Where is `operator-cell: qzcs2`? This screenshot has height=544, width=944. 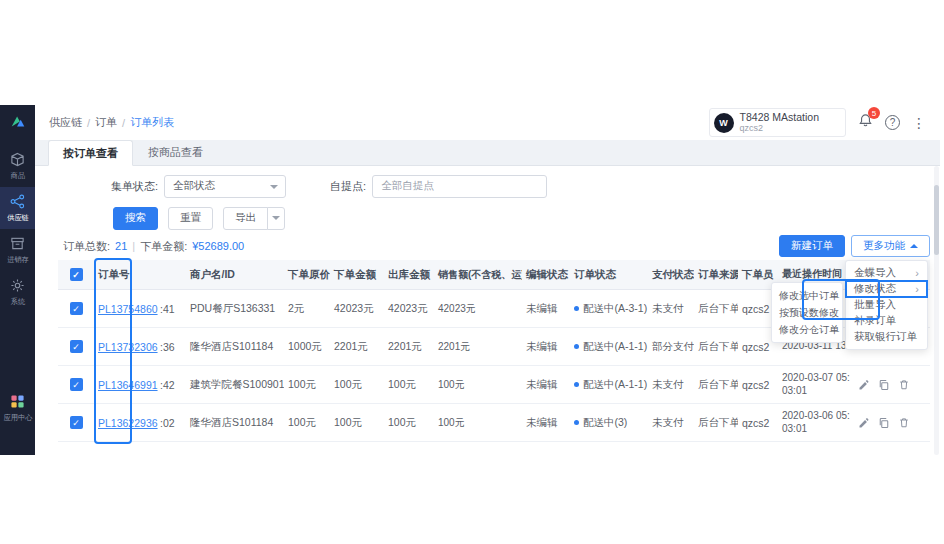 operator-cell: qzcs2 is located at coordinates (758, 384).